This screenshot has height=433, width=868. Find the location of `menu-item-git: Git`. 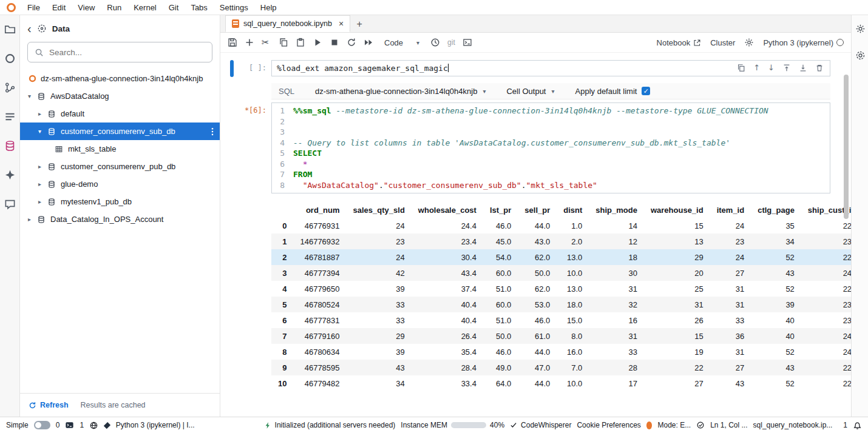

menu-item-git: Git is located at coordinates (174, 7).